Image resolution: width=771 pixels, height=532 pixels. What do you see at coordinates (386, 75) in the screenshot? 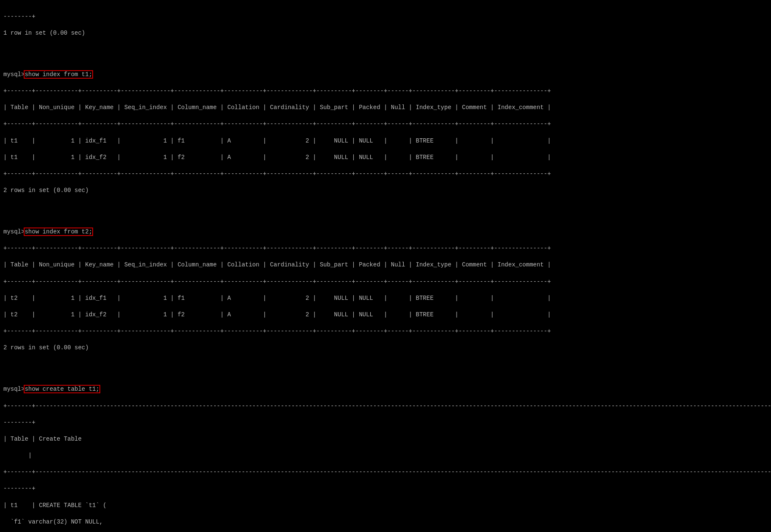
I see `prompt-show-index-t1: mysql>show index from t1;` at bounding box center [386, 75].